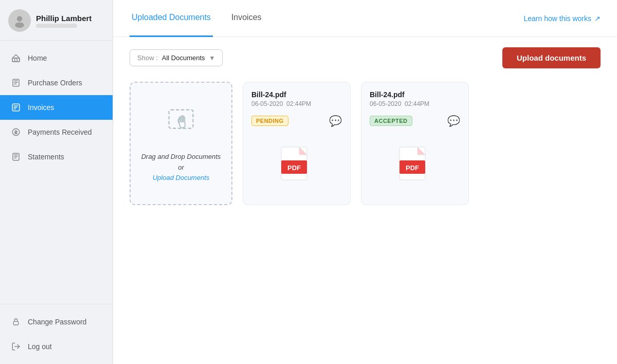 The height and width of the screenshot is (364, 617). I want to click on profile-info: Phillip Lambert, so click(64, 21).